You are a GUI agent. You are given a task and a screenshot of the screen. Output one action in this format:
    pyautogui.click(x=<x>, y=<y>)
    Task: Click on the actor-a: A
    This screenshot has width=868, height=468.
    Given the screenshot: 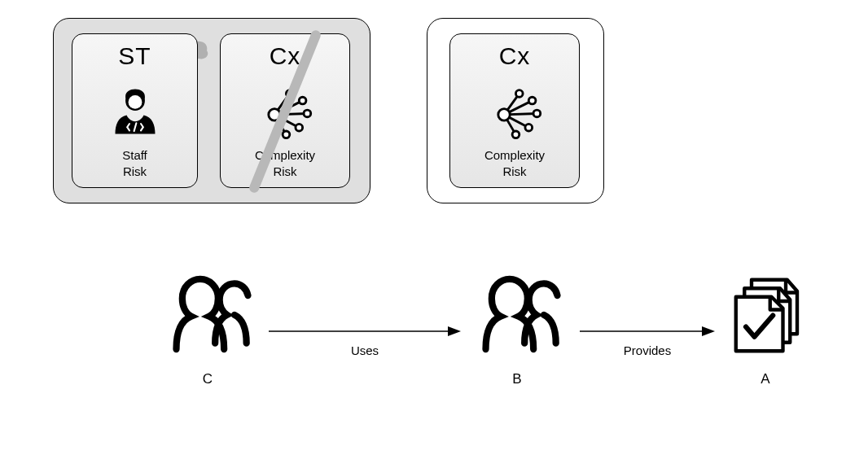 What is the action you would take?
    pyautogui.click(x=765, y=330)
    